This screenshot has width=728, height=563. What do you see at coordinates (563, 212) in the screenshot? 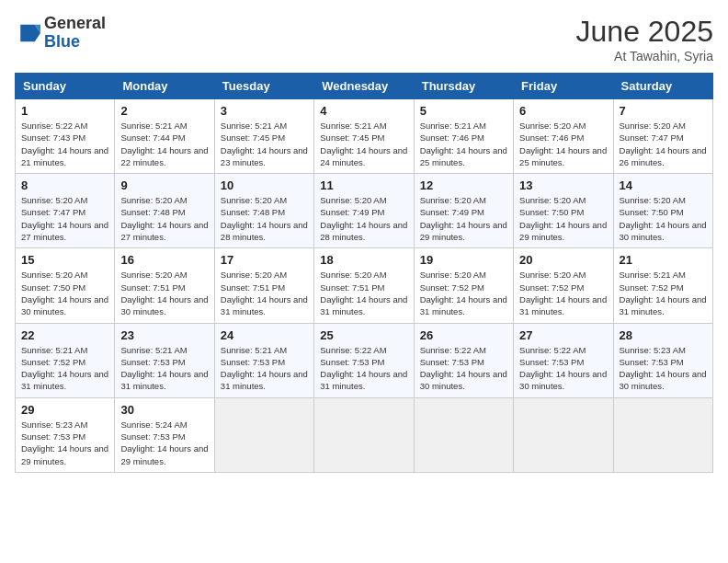
I see `calendar-cell: 13Sunrise: 5:20 AM Sunset: 7:50 PM Dayli…` at bounding box center [563, 212].